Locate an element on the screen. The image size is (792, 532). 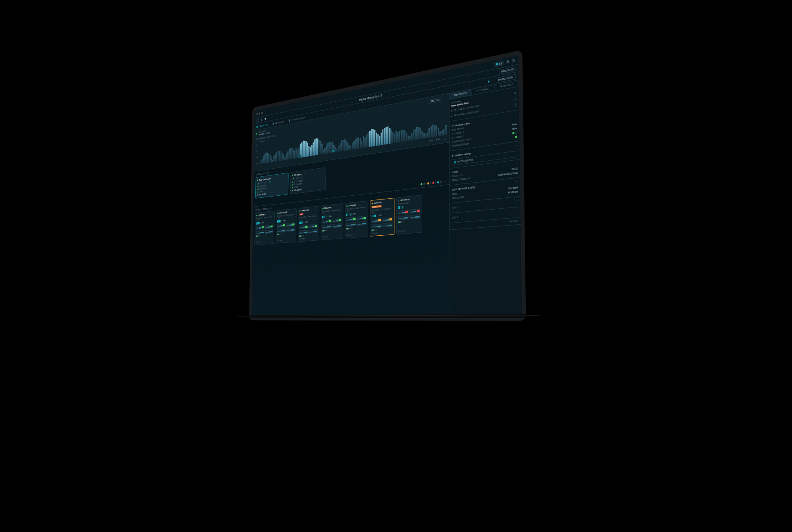
status-tag: NEW is located at coordinates (302, 214).